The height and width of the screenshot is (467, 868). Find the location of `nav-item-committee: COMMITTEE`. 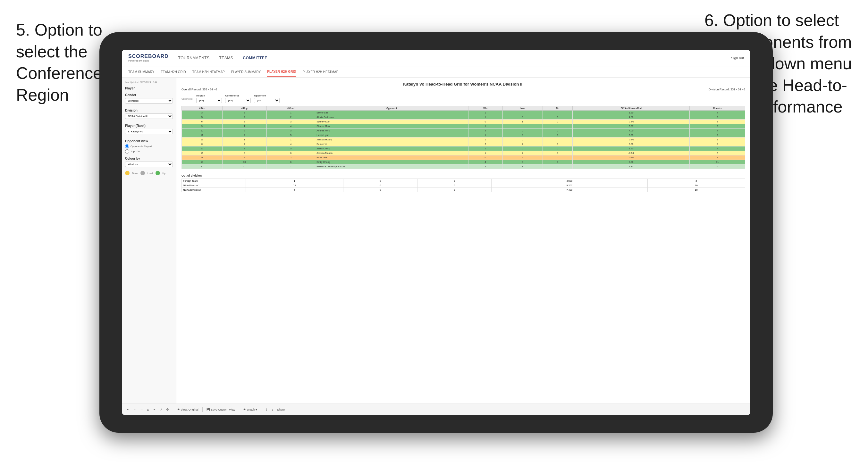

nav-item-committee: COMMITTEE is located at coordinates (255, 58).